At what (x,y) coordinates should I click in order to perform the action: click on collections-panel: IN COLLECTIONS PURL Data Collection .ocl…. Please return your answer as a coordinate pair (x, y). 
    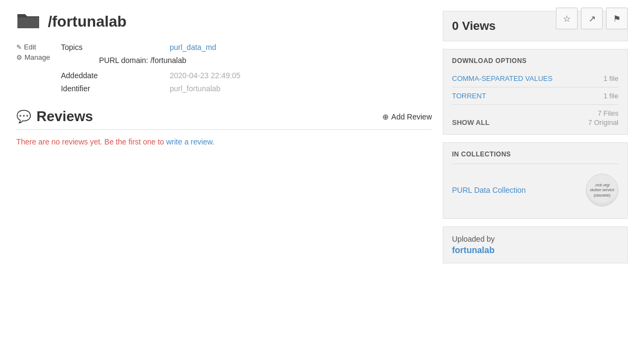
    Looking at the image, I should click on (535, 180).